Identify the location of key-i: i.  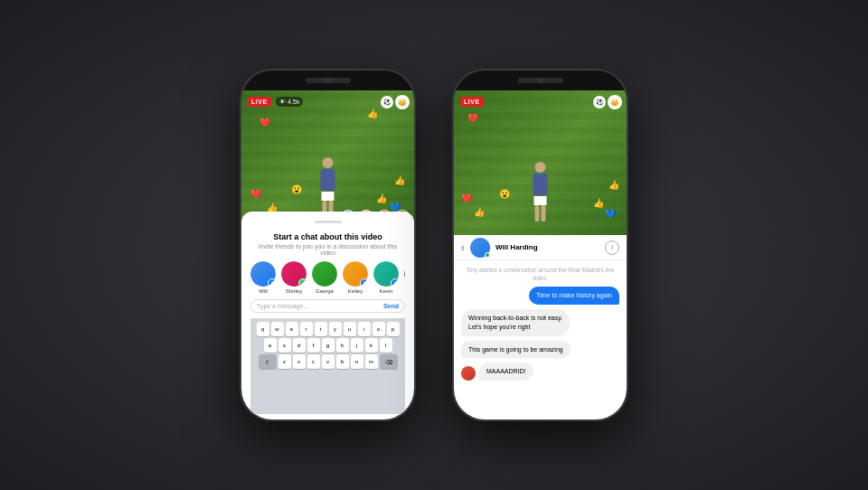
(364, 329).